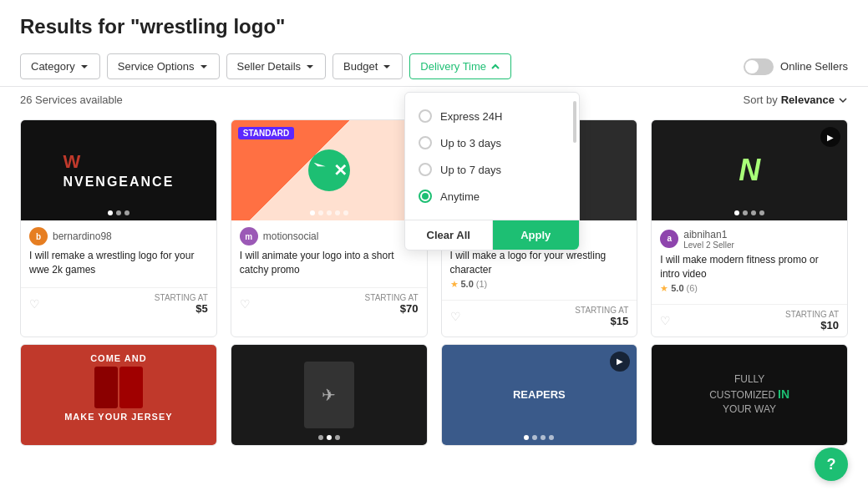 Image resolution: width=868 pixels, height=501 pixels. What do you see at coordinates (119, 170) in the screenshot?
I see `card-1-thumb: W NVENGEANCE` at bounding box center [119, 170].